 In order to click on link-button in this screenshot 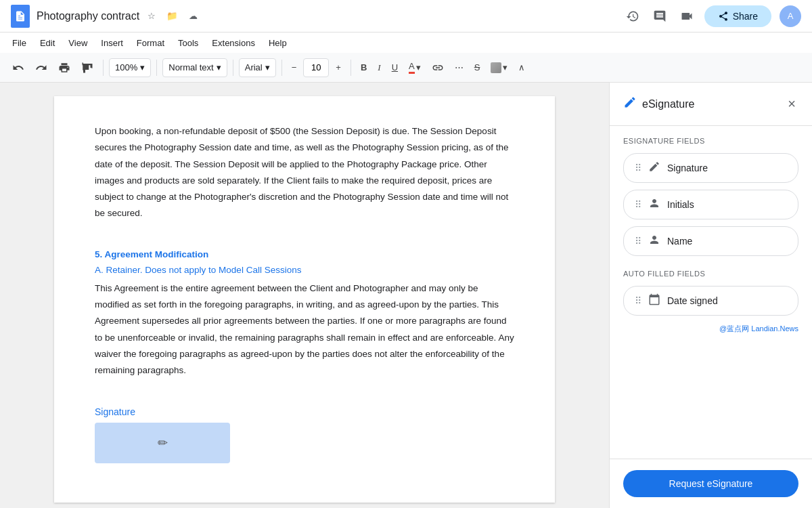, I will do `click(438, 68)`.